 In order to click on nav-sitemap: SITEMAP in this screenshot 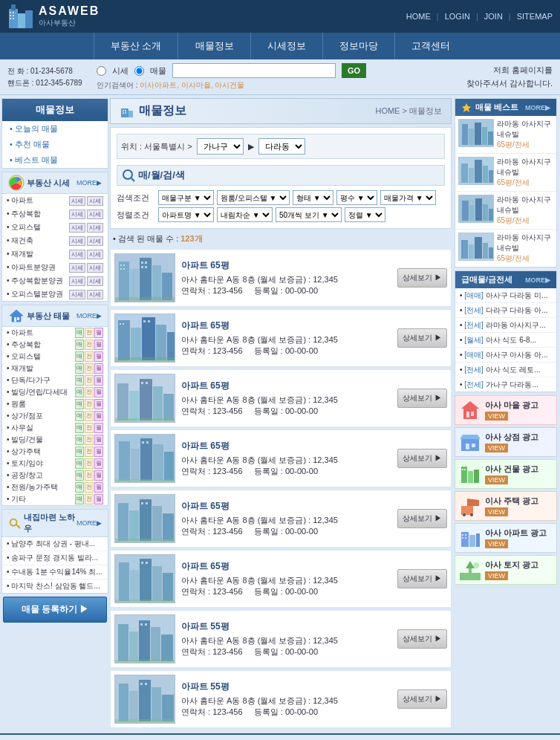, I will do `click(535, 16)`.